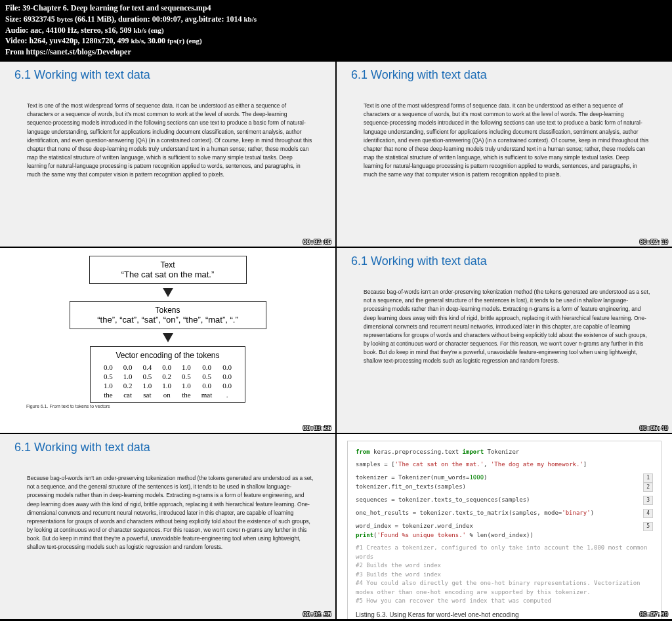  What do you see at coordinates (168, 381) in the screenshot?
I see `vector-matrix: 0.00.00.40.01.00.00.0 0.51.00.50.20.50.5…` at bounding box center [168, 381].